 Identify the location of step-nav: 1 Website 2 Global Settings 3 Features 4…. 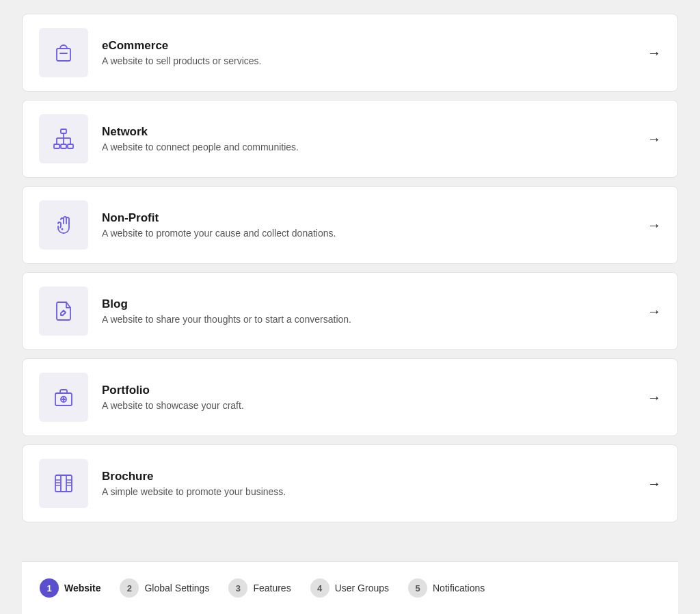
(350, 588).